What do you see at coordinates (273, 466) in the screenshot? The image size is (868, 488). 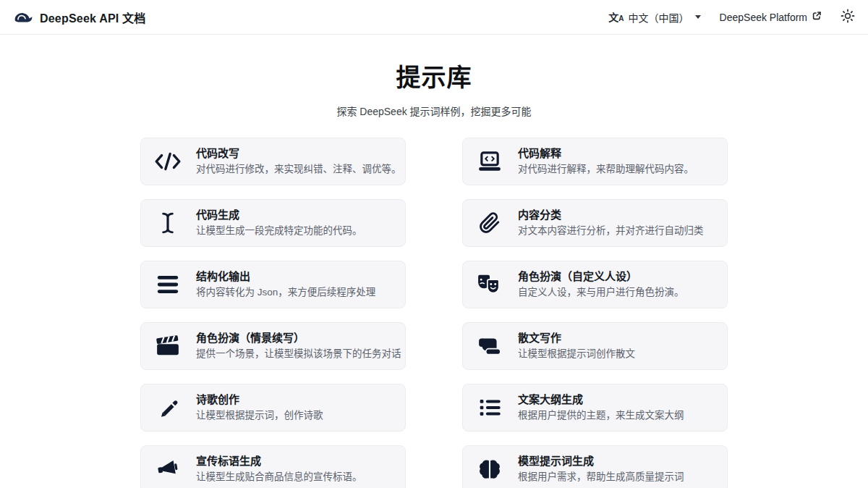 I see `card-slogan-generate: 宣传标语生成 让模型生成贴合商品信息的宣传标语。` at bounding box center [273, 466].